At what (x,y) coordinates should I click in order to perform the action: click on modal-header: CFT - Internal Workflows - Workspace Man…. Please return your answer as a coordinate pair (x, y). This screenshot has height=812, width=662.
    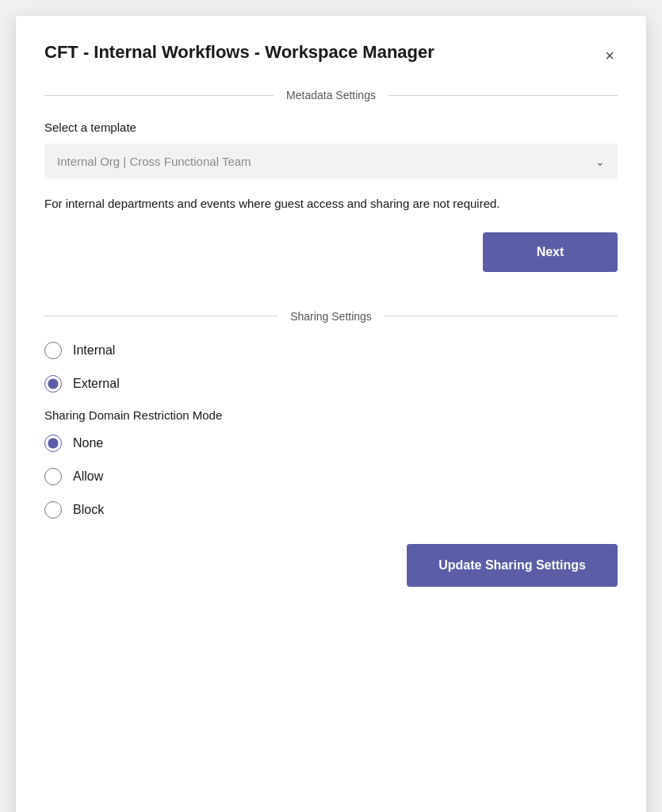
    Looking at the image, I should click on (331, 54).